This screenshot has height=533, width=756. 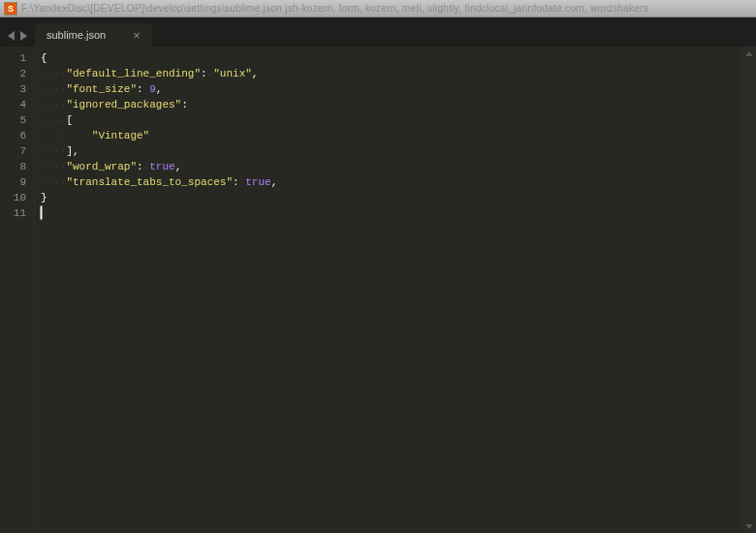 What do you see at coordinates (749, 54) in the screenshot?
I see `chevron-up-icon` at bounding box center [749, 54].